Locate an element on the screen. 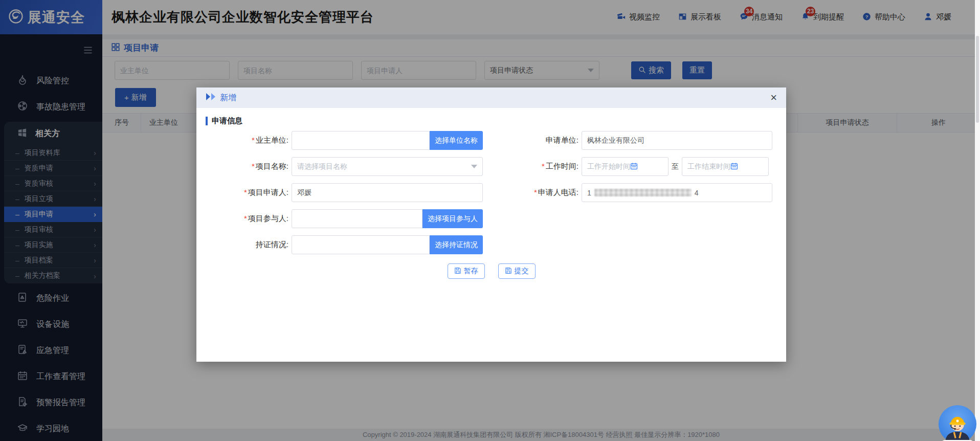 This screenshot has height=441, width=980. add-dialog-header: 新增 × is located at coordinates (491, 98).